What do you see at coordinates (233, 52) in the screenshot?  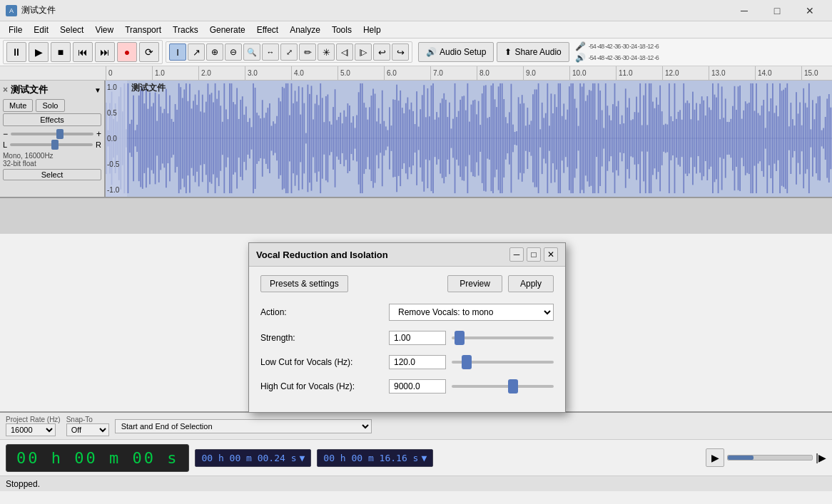 I see `zoom-out-tool: ⊖` at bounding box center [233, 52].